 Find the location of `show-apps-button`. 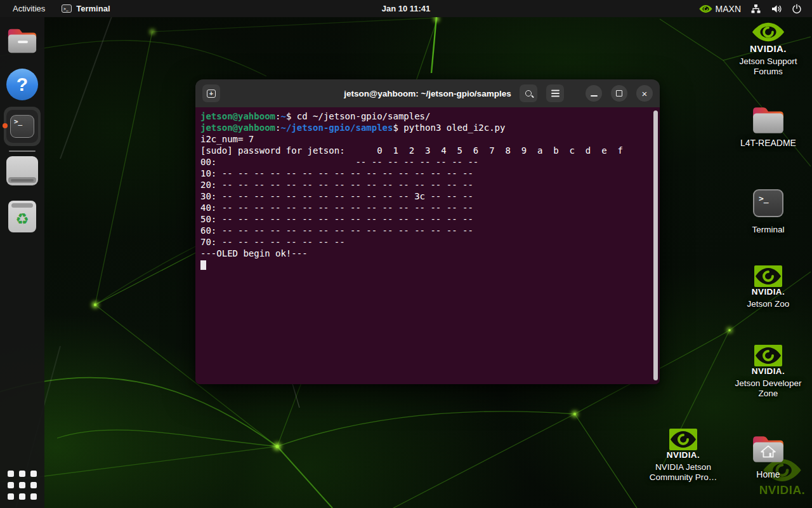

show-apps-button is located at coordinates (22, 485).